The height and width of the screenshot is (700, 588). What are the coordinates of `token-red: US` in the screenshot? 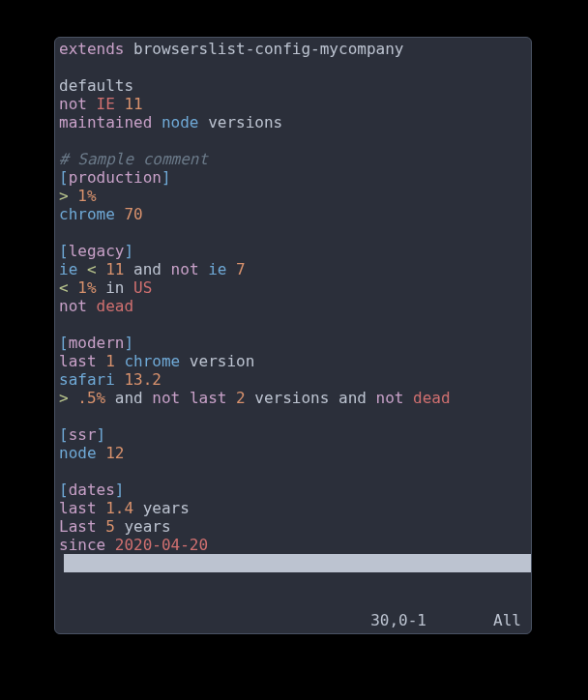 It's located at (143, 288).